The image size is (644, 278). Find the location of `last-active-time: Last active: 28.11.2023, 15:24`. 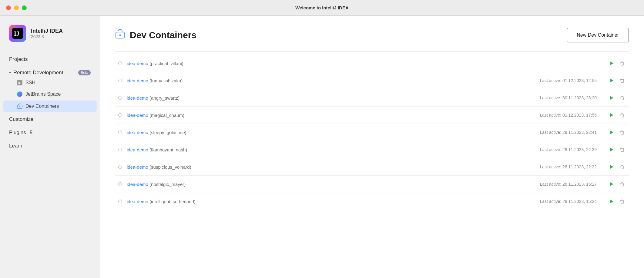

last-active-time: Last active: 28.11.2023, 15:24 is located at coordinates (554, 201).